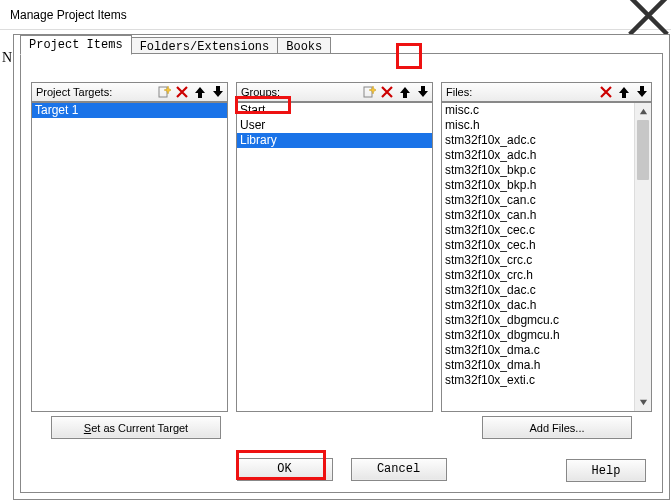  Describe the element at coordinates (258, 92) in the screenshot. I see `groups-label: Groups:` at that location.